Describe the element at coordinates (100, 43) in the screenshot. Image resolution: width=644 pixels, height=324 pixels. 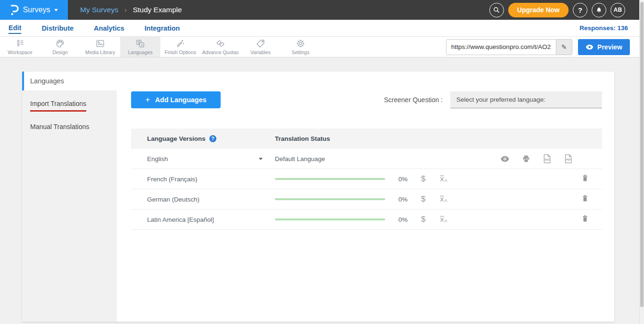
I see `media-library-icon` at that location.